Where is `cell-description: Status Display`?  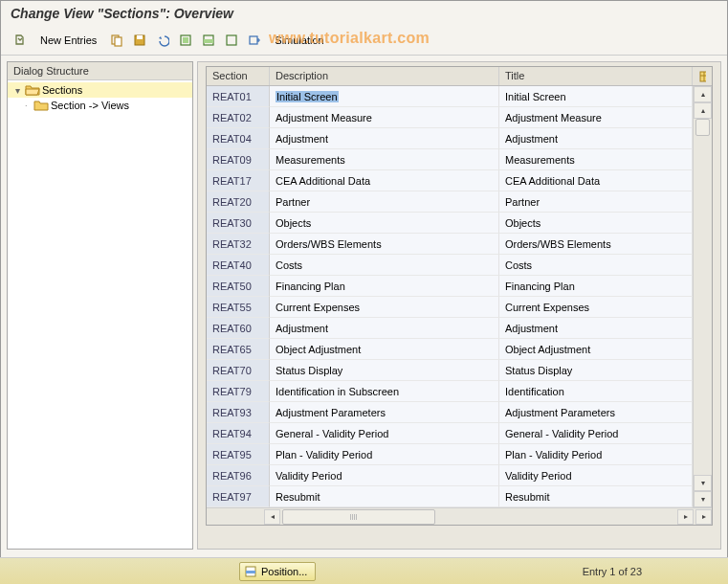 cell-description: Status Display is located at coordinates (385, 371).